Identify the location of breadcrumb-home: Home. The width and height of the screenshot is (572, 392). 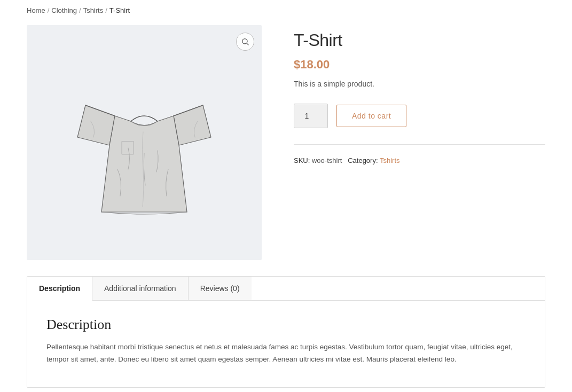
(36, 11).